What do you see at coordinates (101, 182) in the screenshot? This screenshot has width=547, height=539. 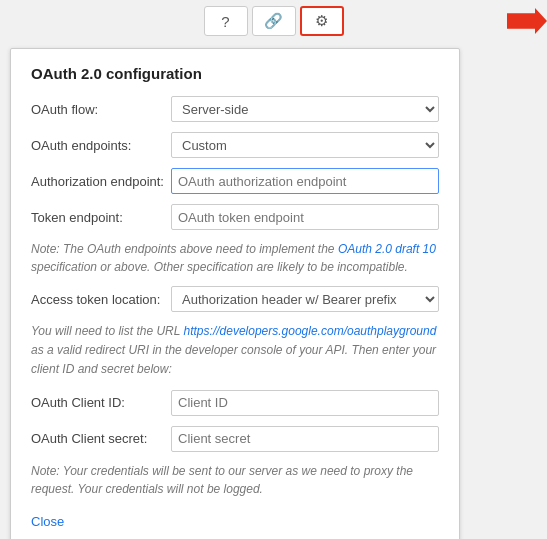 I see `authorization-endpoint-label: Authorization endpoint:` at bounding box center [101, 182].